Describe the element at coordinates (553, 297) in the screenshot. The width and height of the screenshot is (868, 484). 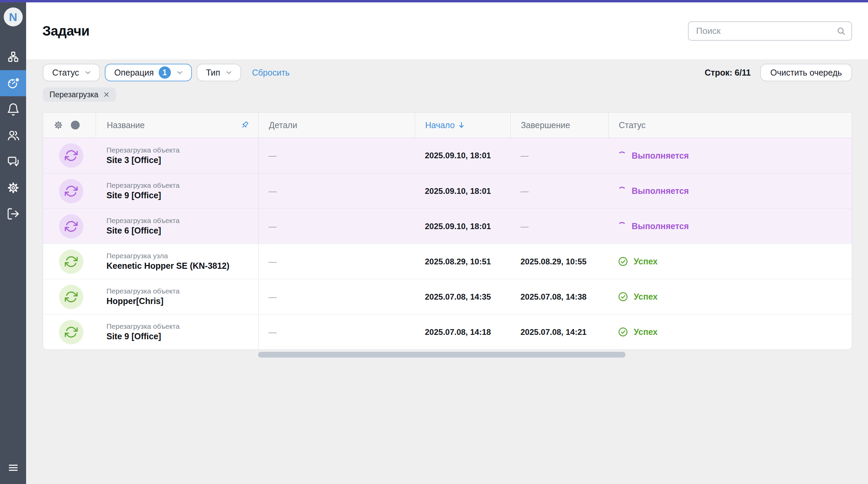
I see `task-finish: 2025.07.08, 14:38` at that location.